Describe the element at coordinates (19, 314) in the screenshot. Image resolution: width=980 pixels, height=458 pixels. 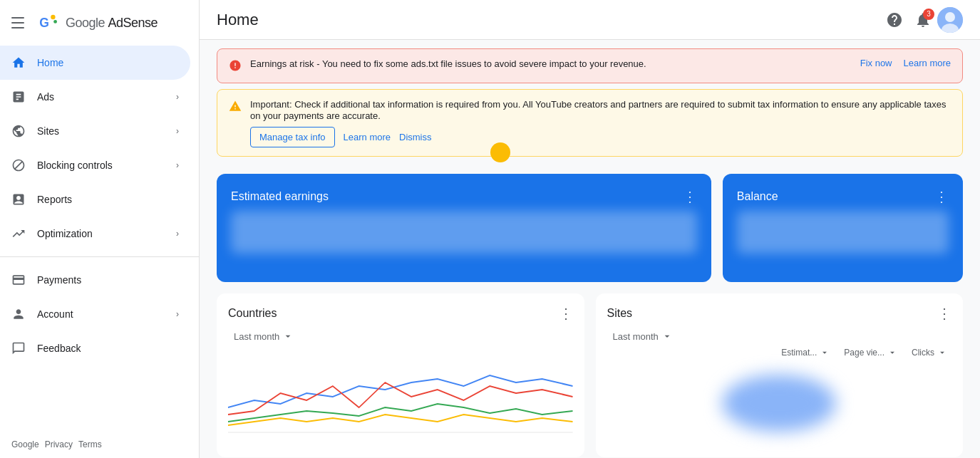
I see `account-icon` at that location.